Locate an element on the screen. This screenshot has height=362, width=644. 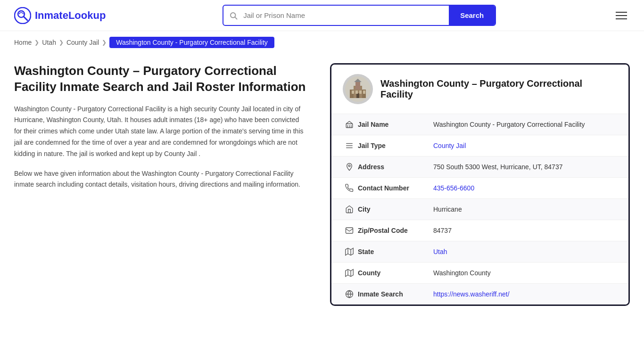
row-value: Washington County is located at coordinates (526, 273).